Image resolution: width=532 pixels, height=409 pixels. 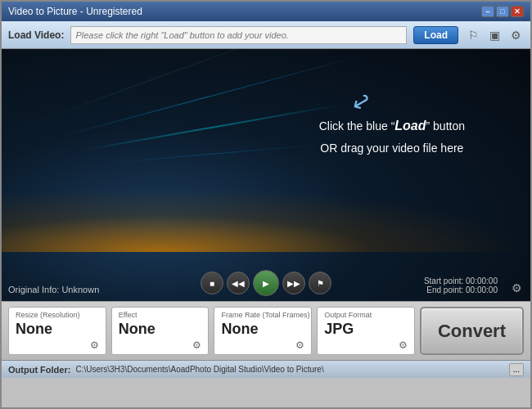 I want to click on header-icons: ⚐ ▣ ⚙, so click(x=494, y=35).